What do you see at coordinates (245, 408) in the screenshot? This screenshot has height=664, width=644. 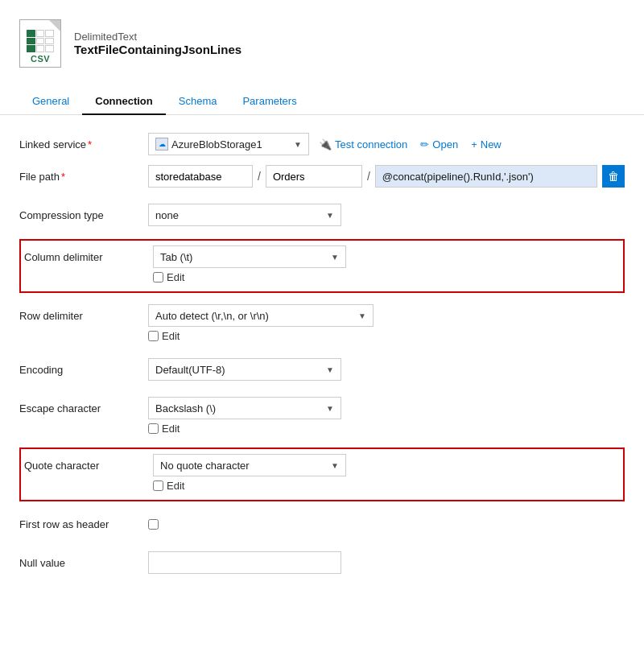 I see `escape-character-dropdown: Backslash (\) ▼` at bounding box center [245, 408].